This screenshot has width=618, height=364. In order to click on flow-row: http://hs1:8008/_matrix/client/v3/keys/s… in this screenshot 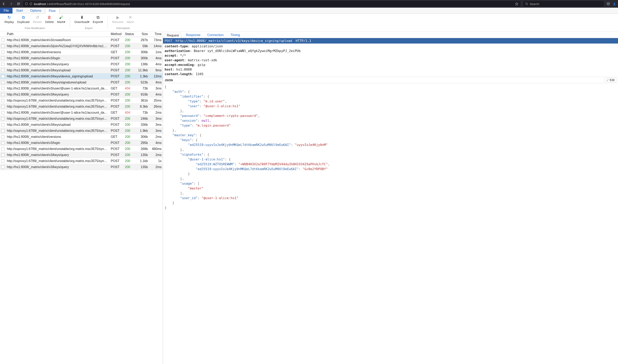, I will do `click(81, 82)`.